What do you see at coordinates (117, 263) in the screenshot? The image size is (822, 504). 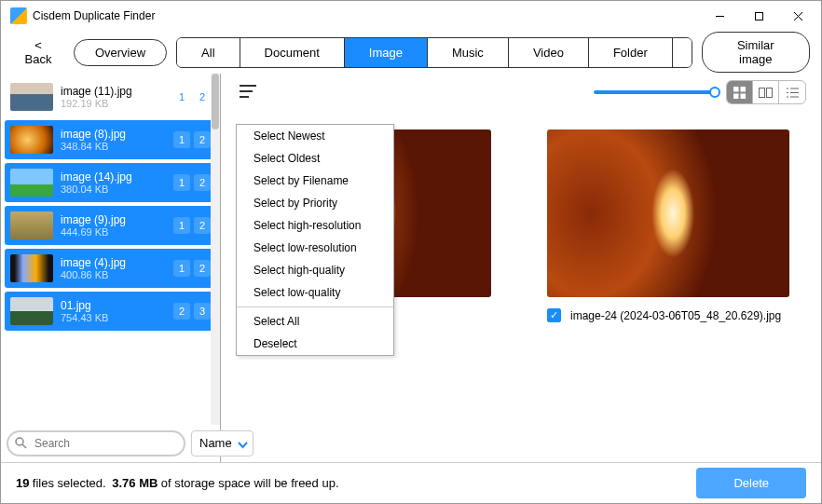 I see `file-name: image (4).jpg` at bounding box center [117, 263].